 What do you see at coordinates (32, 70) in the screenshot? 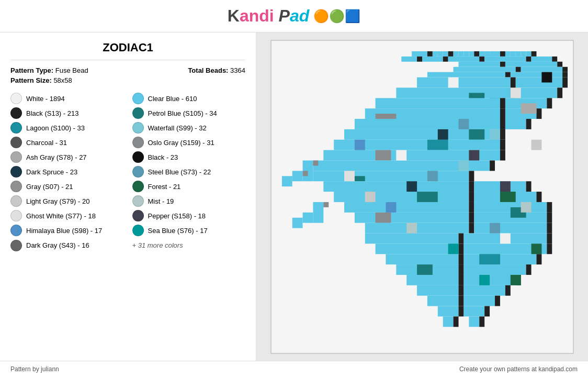
I see `type-label: Pattern Type:` at bounding box center [32, 70].